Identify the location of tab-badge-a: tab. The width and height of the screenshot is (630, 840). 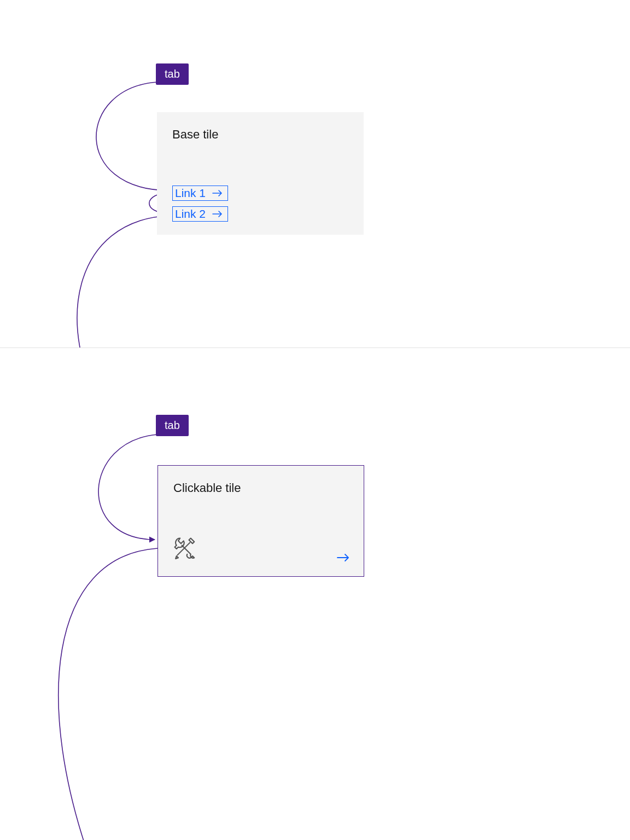
(172, 74).